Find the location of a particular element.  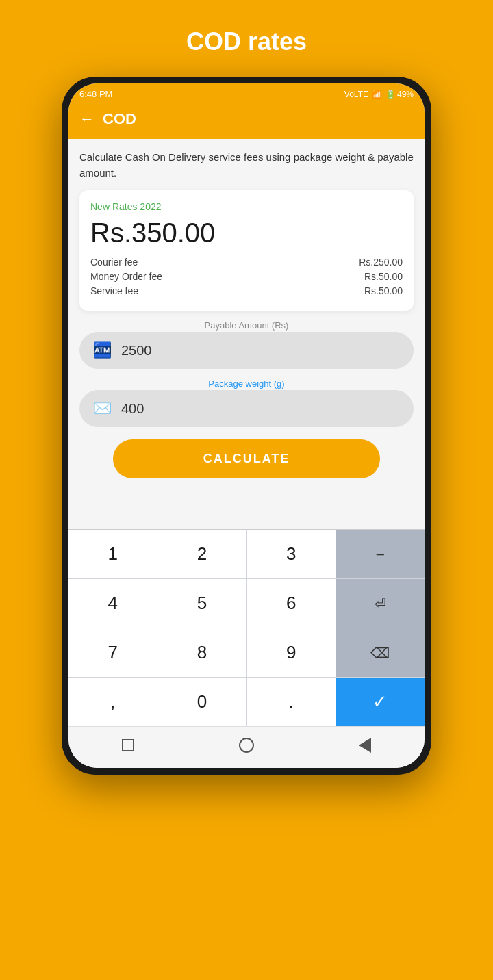

key-minus: – is located at coordinates (381, 554).